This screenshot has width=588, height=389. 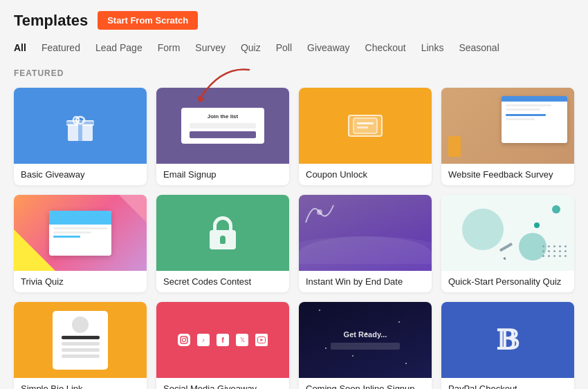 I want to click on template-name-website-feedback: Website Feedback Survey, so click(x=508, y=174).